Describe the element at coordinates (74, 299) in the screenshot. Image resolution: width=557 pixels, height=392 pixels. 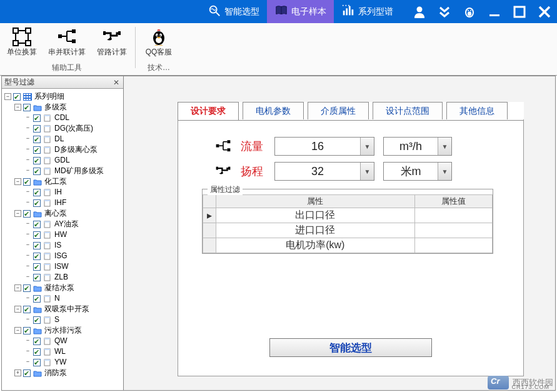
I see `tree-leaf: −N` at that location.